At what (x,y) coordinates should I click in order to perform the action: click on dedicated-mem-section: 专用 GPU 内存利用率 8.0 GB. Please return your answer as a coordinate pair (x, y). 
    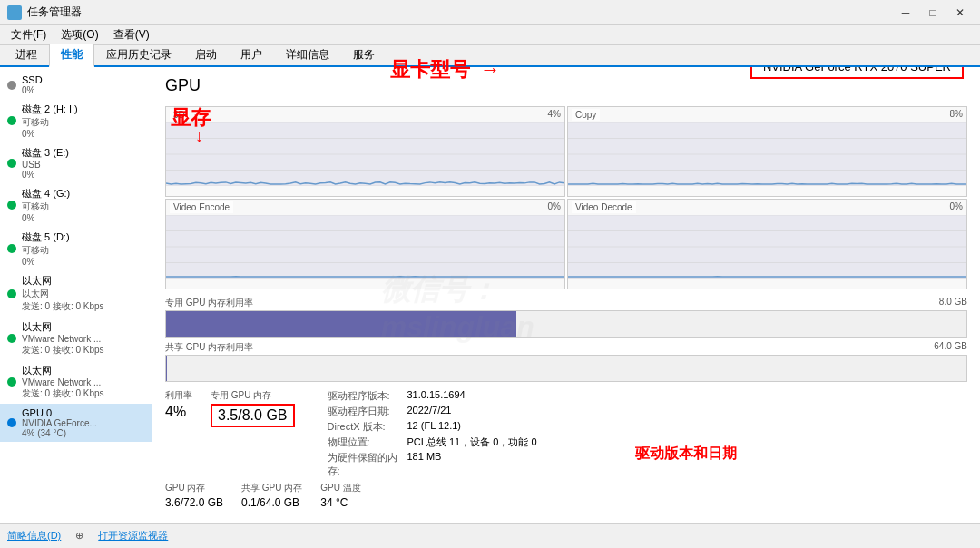
    Looking at the image, I should click on (566, 318).